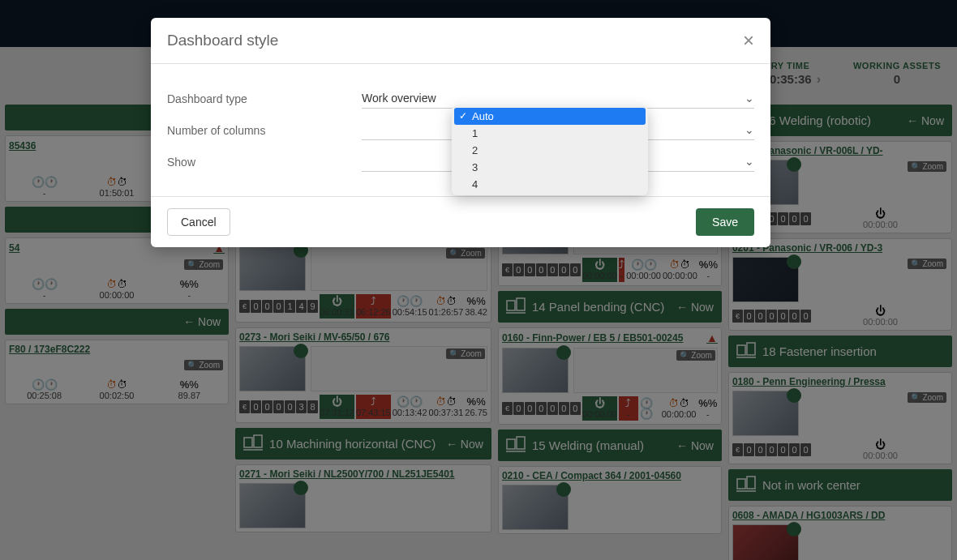 This screenshot has height=560, width=957. I want to click on dropdown-option: 2, so click(550, 151).